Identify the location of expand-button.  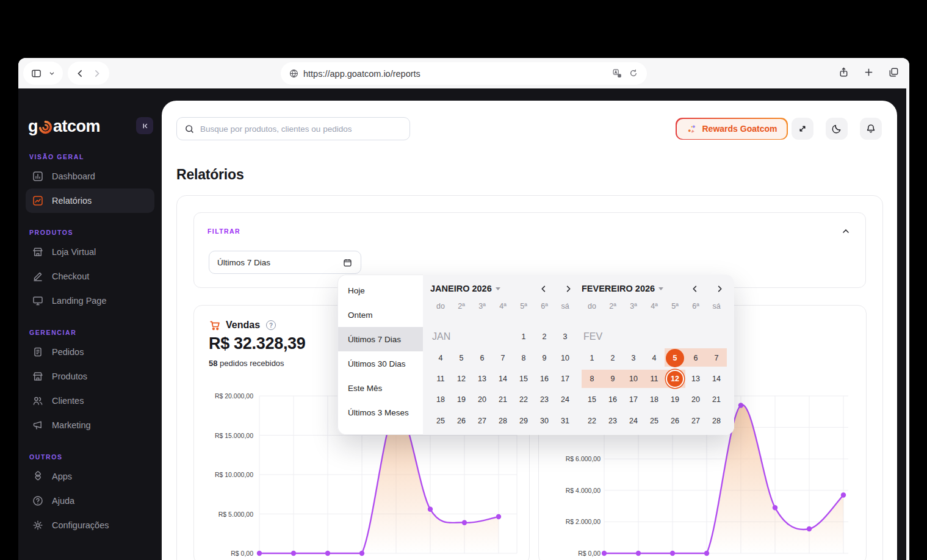
(803, 129).